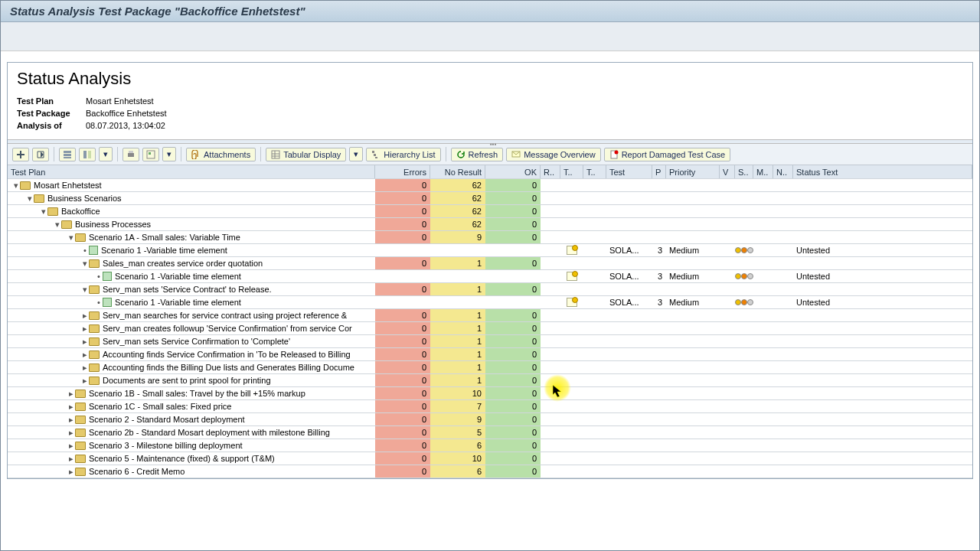  Describe the element at coordinates (490, 289) in the screenshot. I see `table-row: ▾Serv_man sets 'Service Contract' to Rel…` at that location.